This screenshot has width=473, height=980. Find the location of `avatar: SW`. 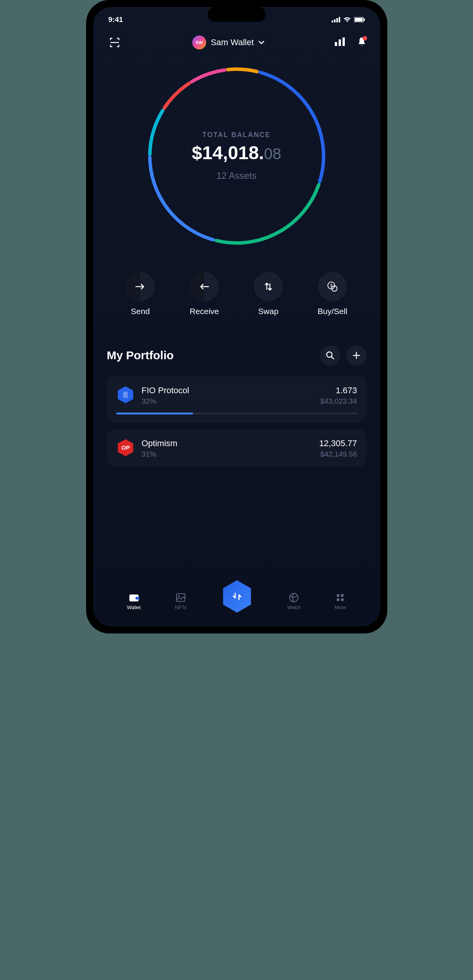

avatar: SW is located at coordinates (199, 42).